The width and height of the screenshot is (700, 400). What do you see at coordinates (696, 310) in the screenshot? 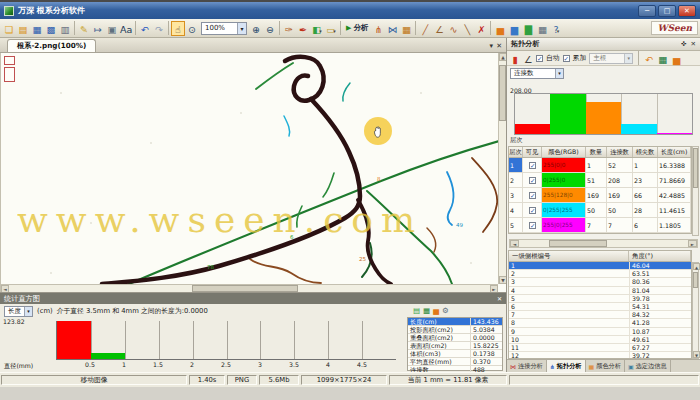
I see `angle-table-scrollbar: ▲ ▼` at bounding box center [696, 310].